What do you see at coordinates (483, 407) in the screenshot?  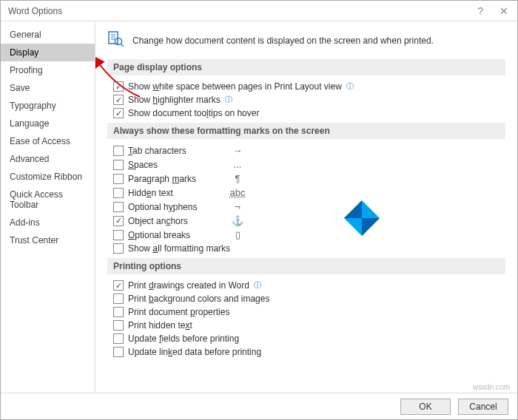 I see `cancel-button: Cancel` at bounding box center [483, 407].